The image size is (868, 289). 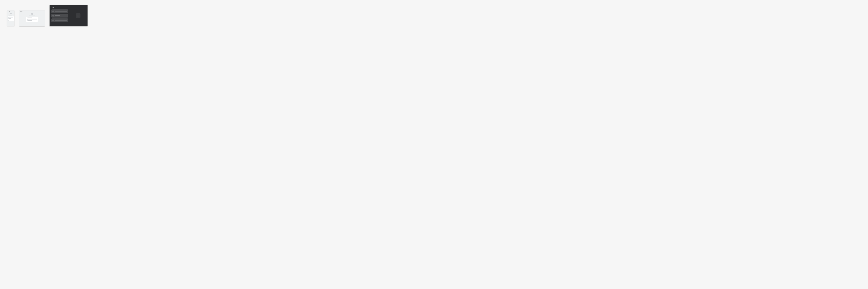 I want to click on mobile-frame: Title, so click(x=11, y=18).